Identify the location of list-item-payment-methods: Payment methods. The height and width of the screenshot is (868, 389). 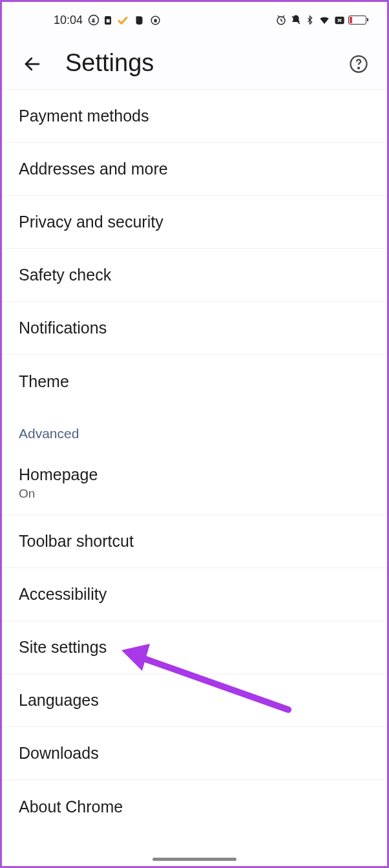
(194, 116).